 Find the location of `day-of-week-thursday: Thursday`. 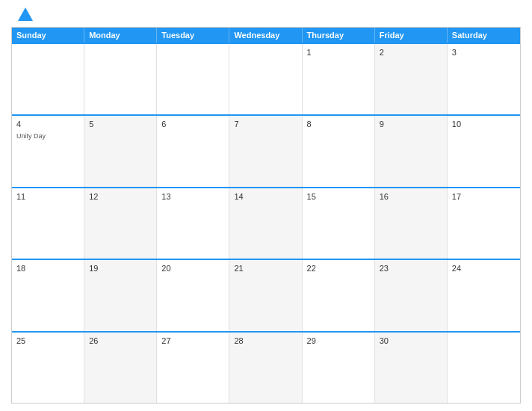

day-of-week-thursday: Thursday is located at coordinates (339, 35).